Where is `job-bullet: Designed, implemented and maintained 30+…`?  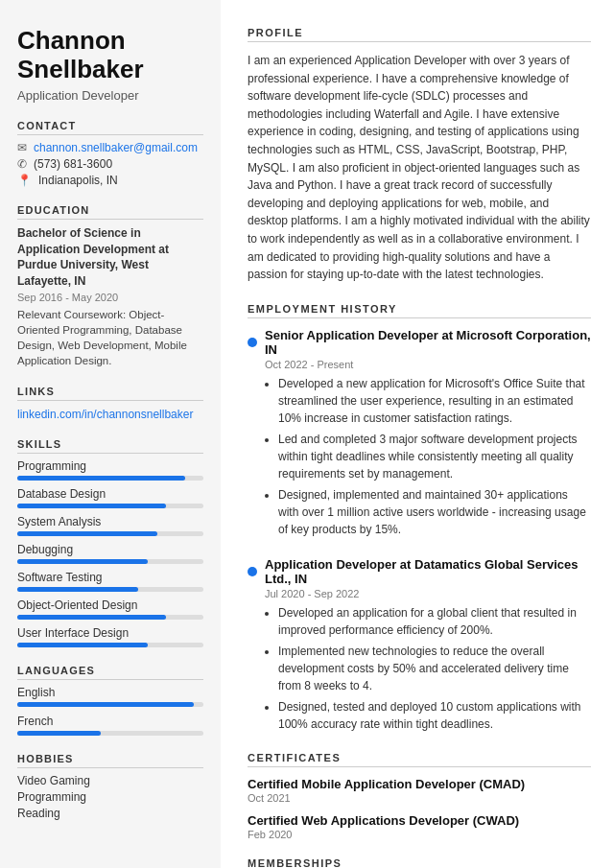
job-bullet: Designed, implemented and maintained 30+… is located at coordinates (435, 512).